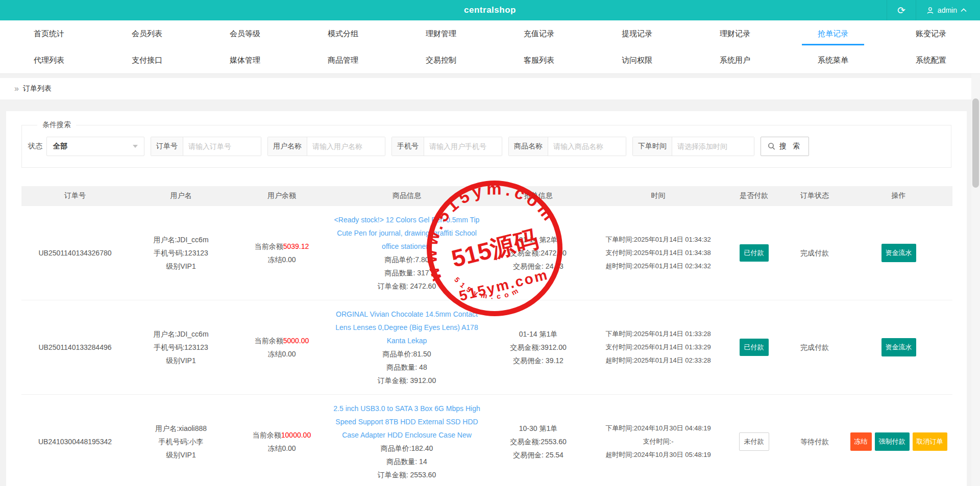 Image resolution: width=980 pixels, height=486 pixels. What do you see at coordinates (815, 253) in the screenshot?
I see `order-status: 完成付款` at bounding box center [815, 253].